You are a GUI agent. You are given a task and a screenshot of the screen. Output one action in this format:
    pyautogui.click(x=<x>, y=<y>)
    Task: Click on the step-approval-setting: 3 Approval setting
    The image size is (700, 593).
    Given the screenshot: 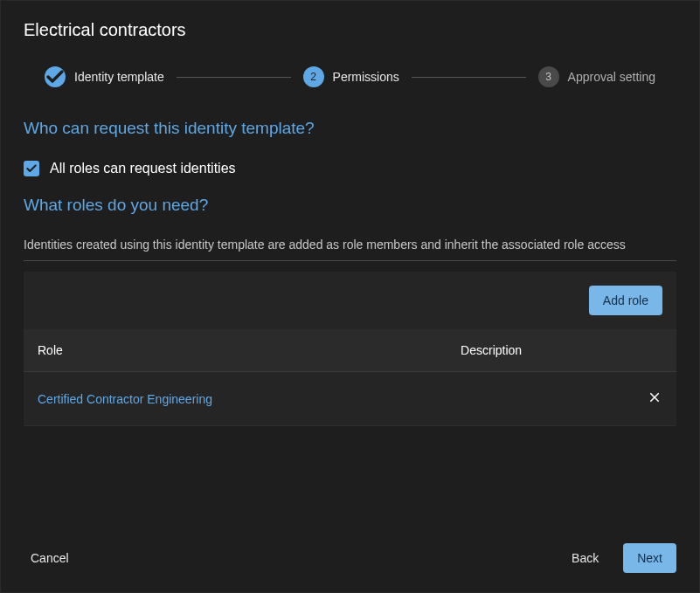 What is the action you would take?
    pyautogui.click(x=597, y=77)
    